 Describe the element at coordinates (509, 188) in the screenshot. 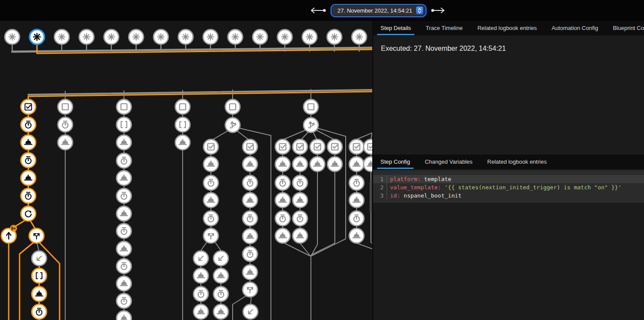

I see `code-line: 2value_template: '{{ states(nextion_init…` at that location.